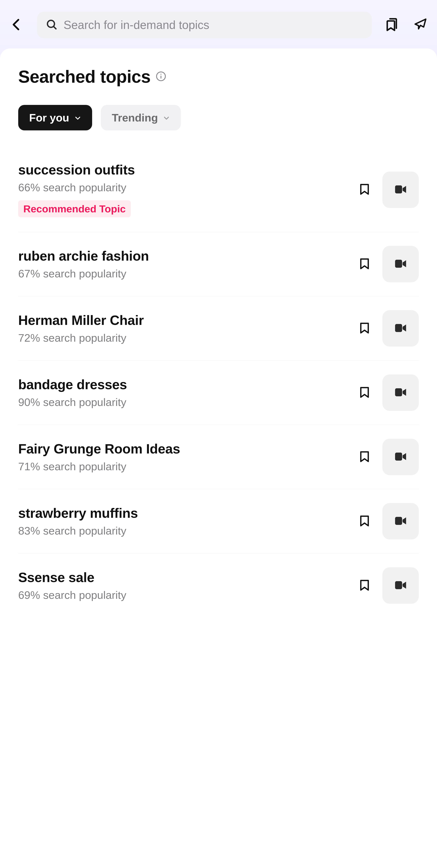 This screenshot has width=437, height=868. What do you see at coordinates (218, 118) in the screenshot?
I see `filter-row: For you Trending` at bounding box center [218, 118].